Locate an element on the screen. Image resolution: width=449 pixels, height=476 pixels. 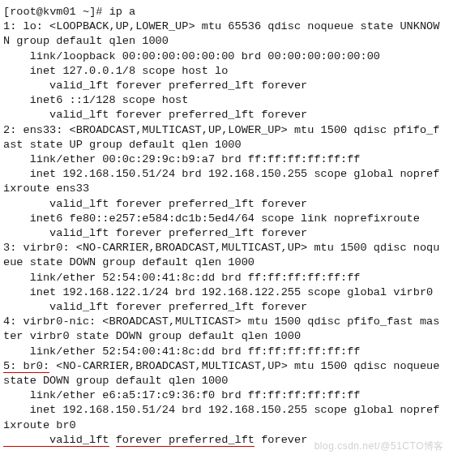
command-text: ip a is located at coordinates (123, 11).